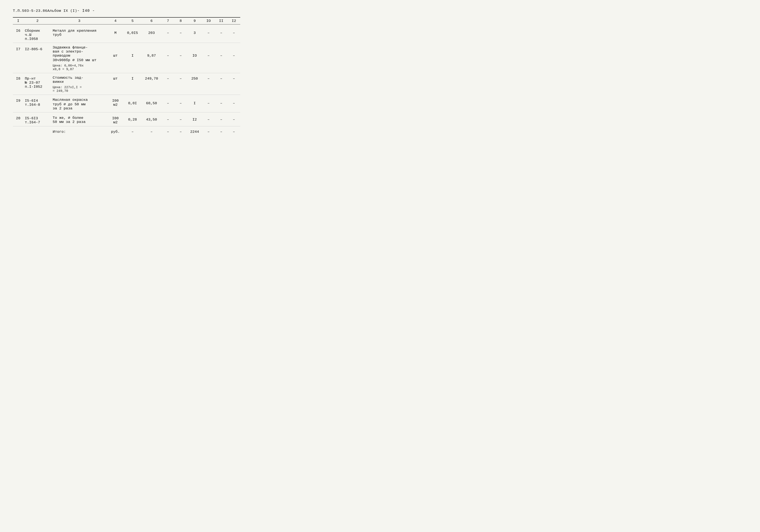 This screenshot has height=532, width=760. Describe the element at coordinates (209, 34) in the screenshot. I see `row16-c10: –` at that location.